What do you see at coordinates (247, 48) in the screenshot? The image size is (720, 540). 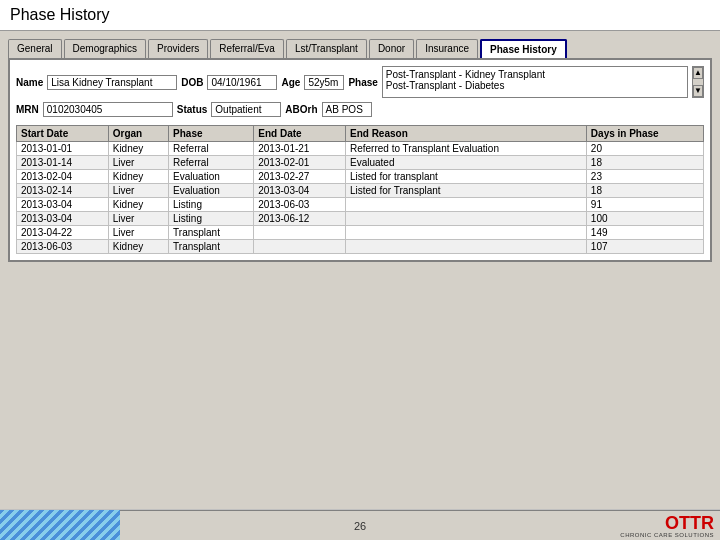 I see `tab-referral-eva: Referral/Eva` at bounding box center [247, 48].